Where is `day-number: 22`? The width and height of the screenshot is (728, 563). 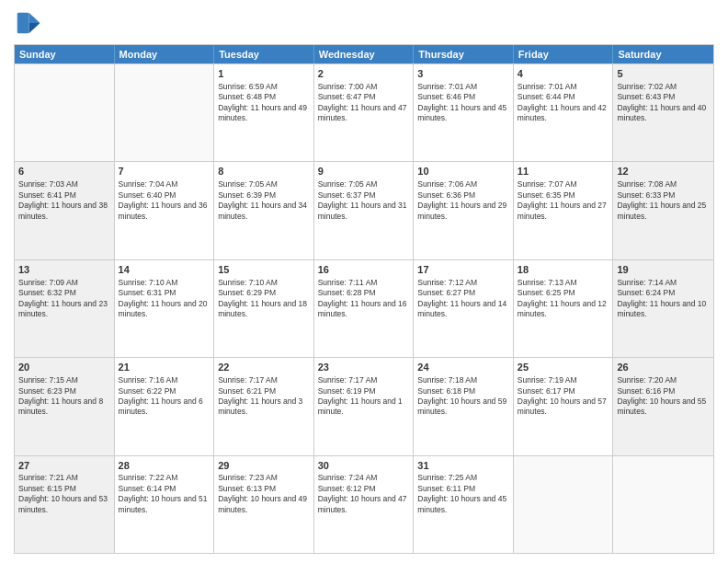 day-number: 22 is located at coordinates (264, 368).